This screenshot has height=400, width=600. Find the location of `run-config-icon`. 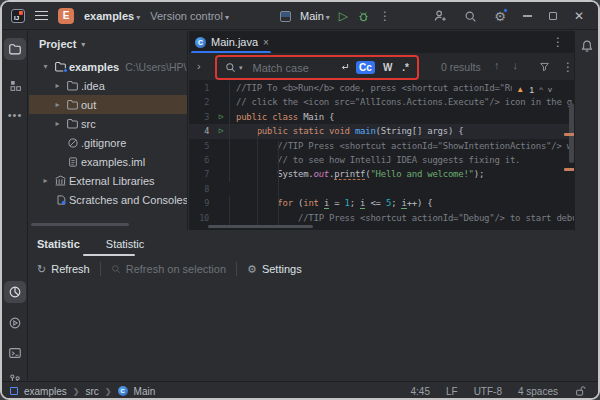

run-config-icon is located at coordinates (286, 16).